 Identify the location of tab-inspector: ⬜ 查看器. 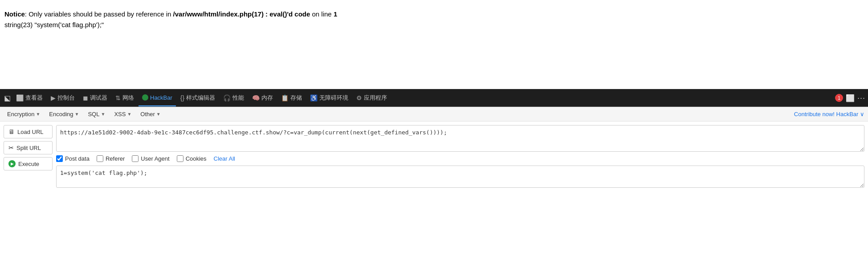
(29, 98).